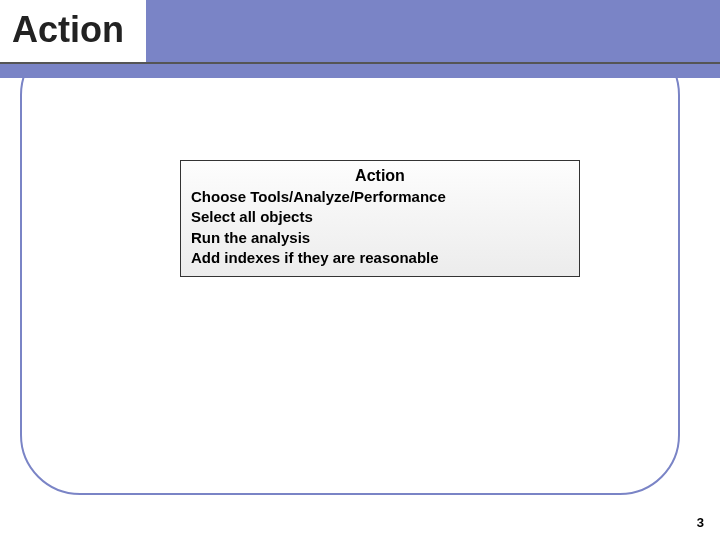 This screenshot has height=540, width=720. I want to click on title-box: Action, so click(73, 31).